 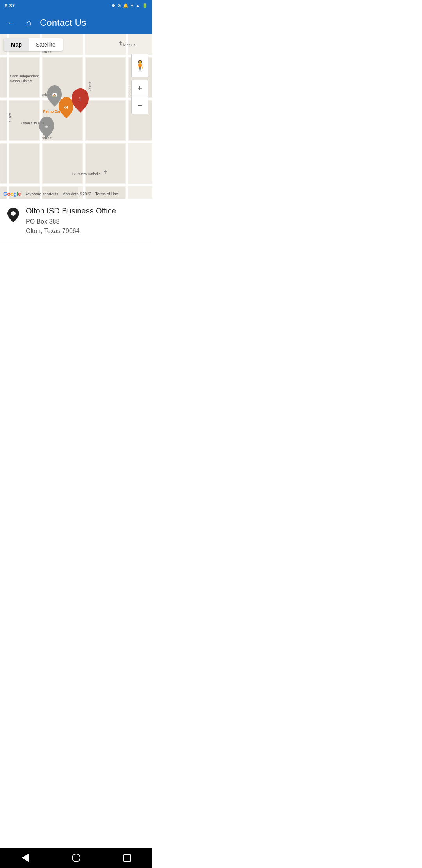 What do you see at coordinates (138, 5) in the screenshot?
I see `signal-icon: ▲` at bounding box center [138, 5].